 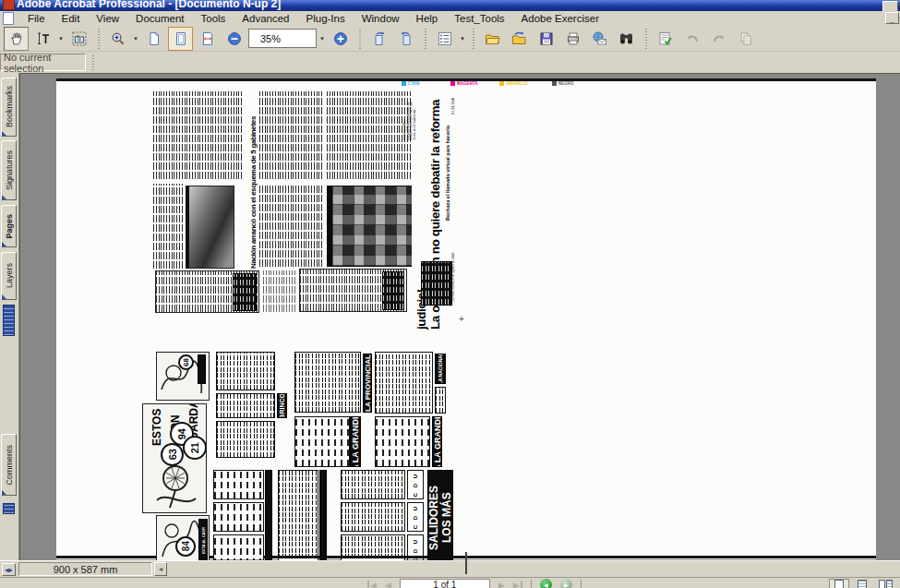 I want to click on tab-strip-handle-bottom, so click(x=9, y=509).